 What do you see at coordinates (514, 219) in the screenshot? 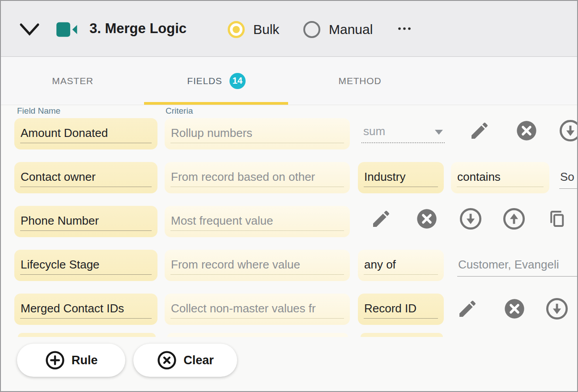
I see `arrow-up-circle-icon` at bounding box center [514, 219].